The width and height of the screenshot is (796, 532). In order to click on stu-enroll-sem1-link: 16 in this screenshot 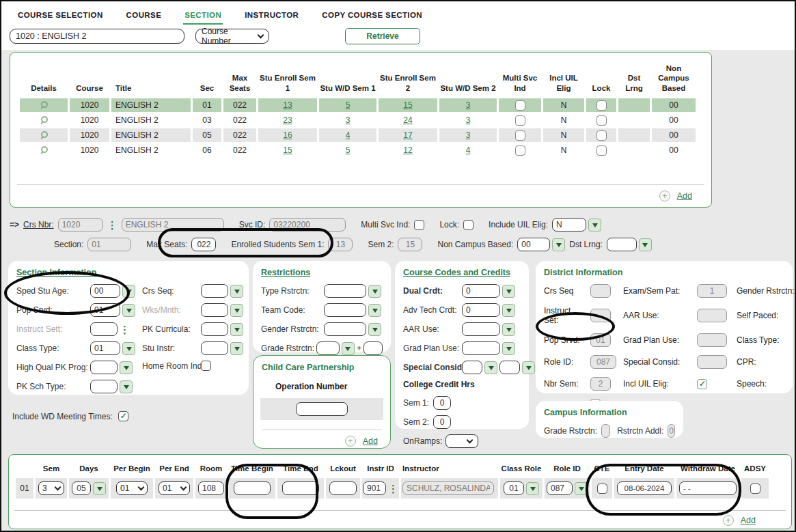, I will do `click(287, 135)`.